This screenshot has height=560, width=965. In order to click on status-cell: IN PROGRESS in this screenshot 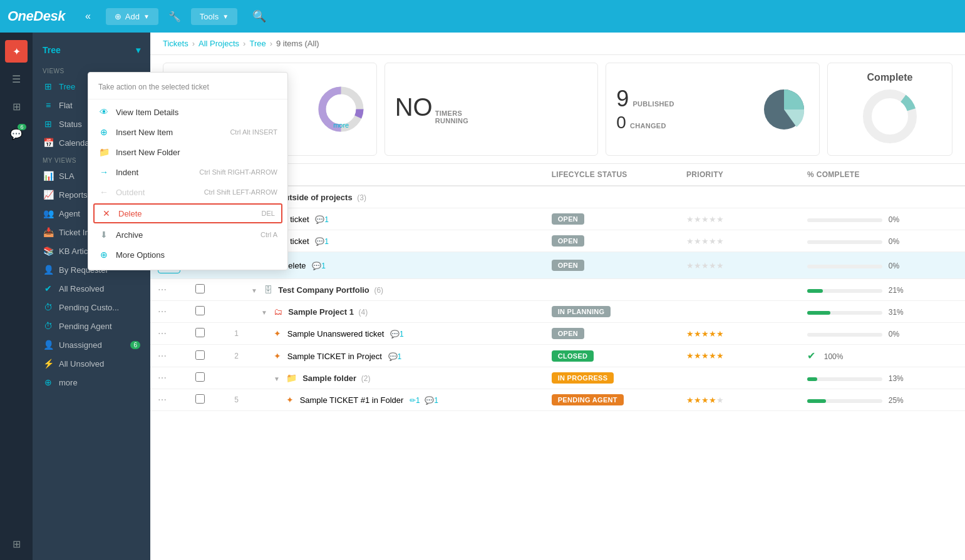, I will do `click(611, 378)`.